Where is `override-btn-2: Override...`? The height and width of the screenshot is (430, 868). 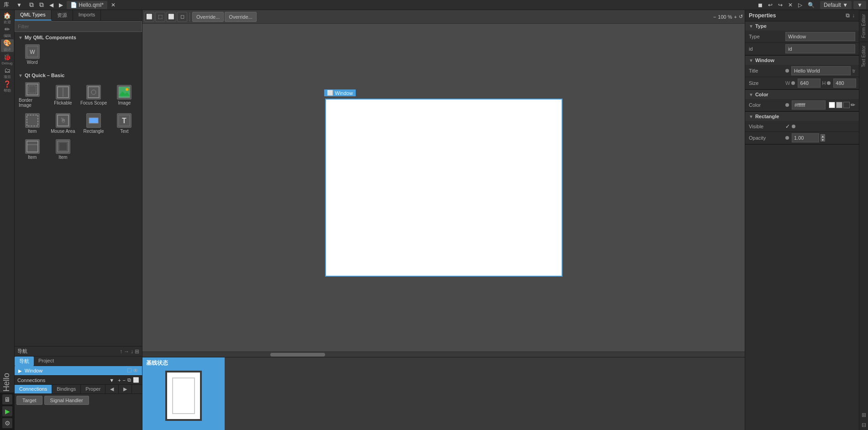 override-btn-2: Override... is located at coordinates (240, 17).